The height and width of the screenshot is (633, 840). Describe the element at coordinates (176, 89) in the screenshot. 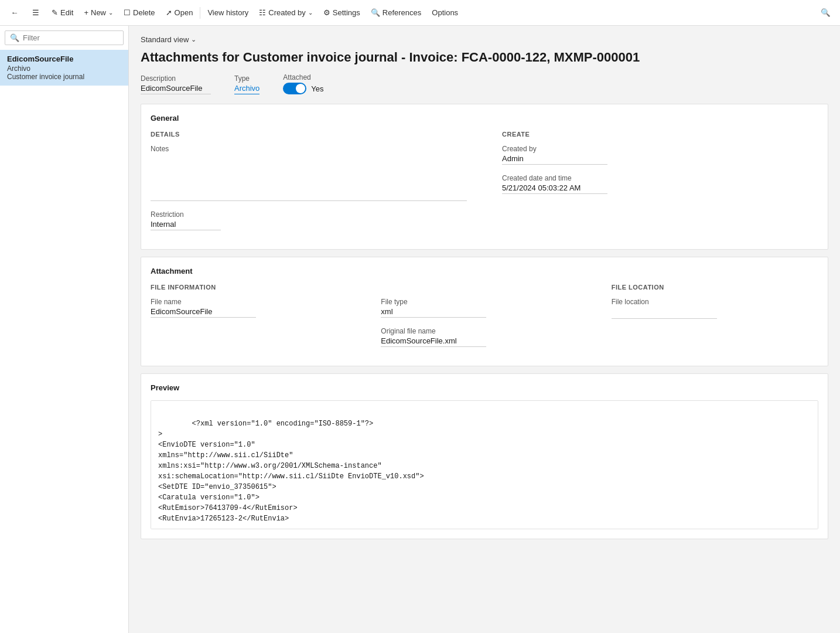

I see `description-value: EdicomSourceFile` at that location.